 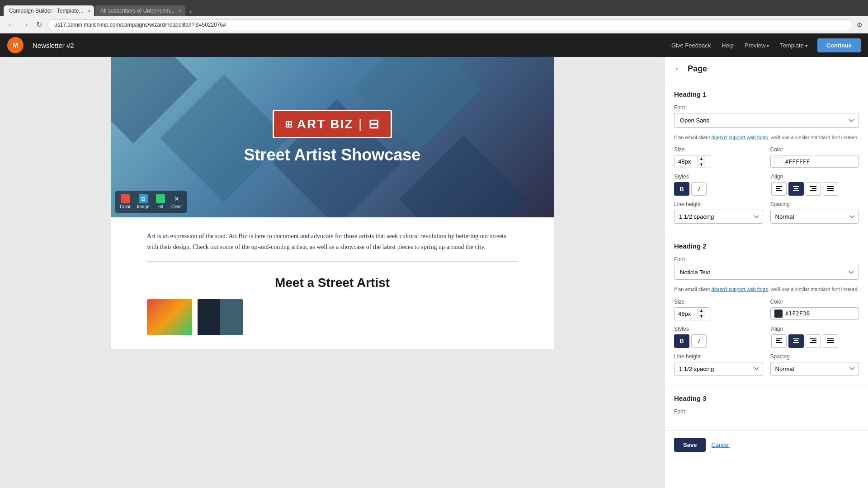 I want to click on heading1-align-justify, so click(x=830, y=189).